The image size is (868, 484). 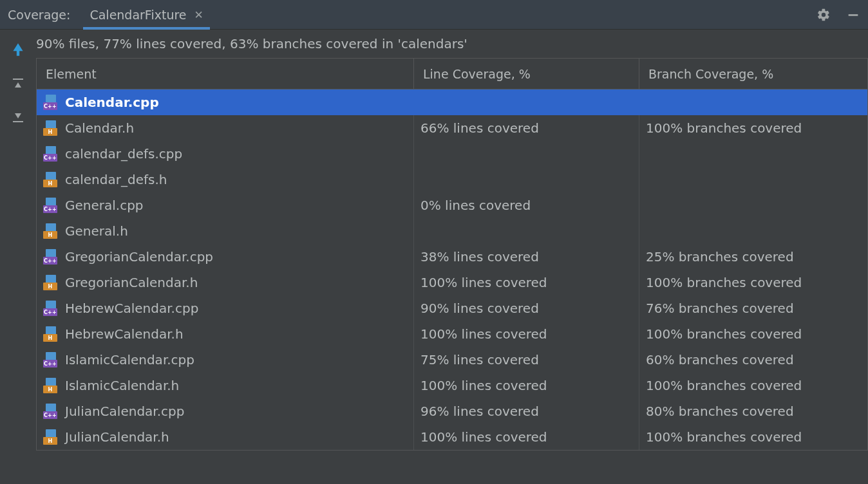 I want to click on cell-branch-coverage: 60% branches covered, so click(x=753, y=360).